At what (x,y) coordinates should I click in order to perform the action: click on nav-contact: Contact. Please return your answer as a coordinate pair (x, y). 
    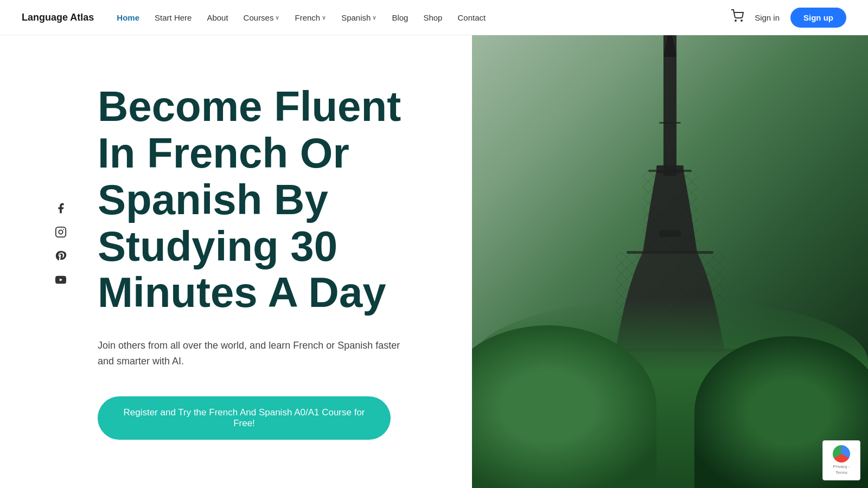
    Looking at the image, I should click on (471, 17).